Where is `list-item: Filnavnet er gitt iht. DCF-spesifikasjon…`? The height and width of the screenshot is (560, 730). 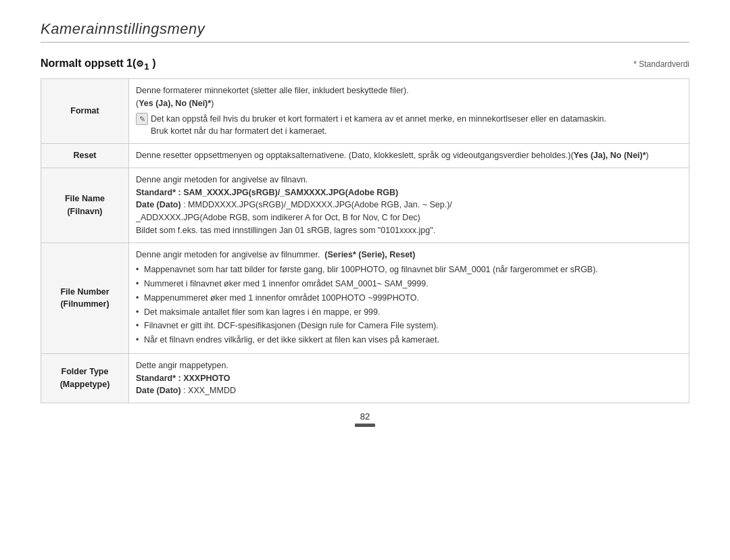
list-item: Filnavnet er gitt iht. DCF-spesifikasjon… is located at coordinates (409, 326).